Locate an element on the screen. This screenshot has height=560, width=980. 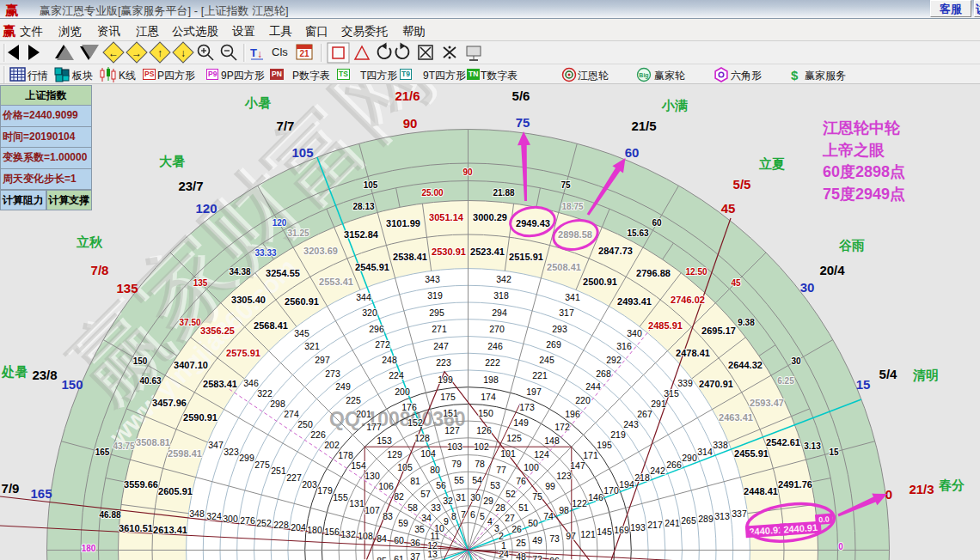
svg-text: 170 is located at coordinates (611, 490).